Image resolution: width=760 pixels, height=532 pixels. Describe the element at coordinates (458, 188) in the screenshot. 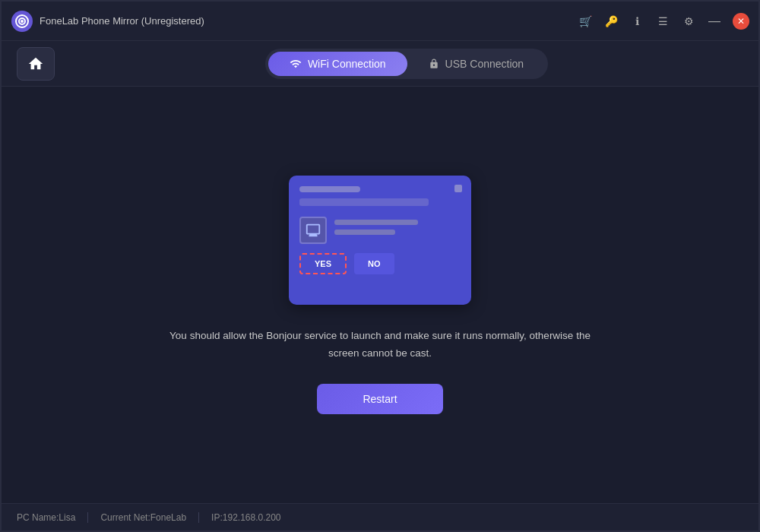

I see `dialog-close-dot` at that location.